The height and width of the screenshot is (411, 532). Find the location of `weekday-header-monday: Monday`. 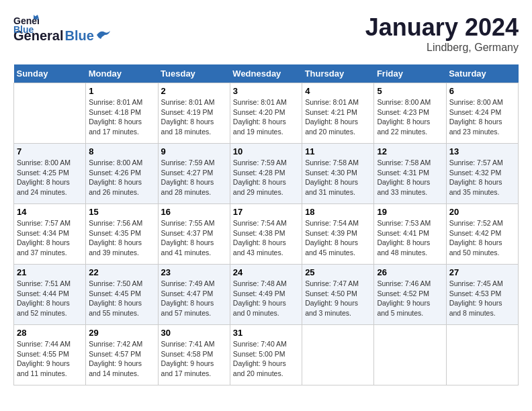

weekday-header-monday: Monday is located at coordinates (122, 74).